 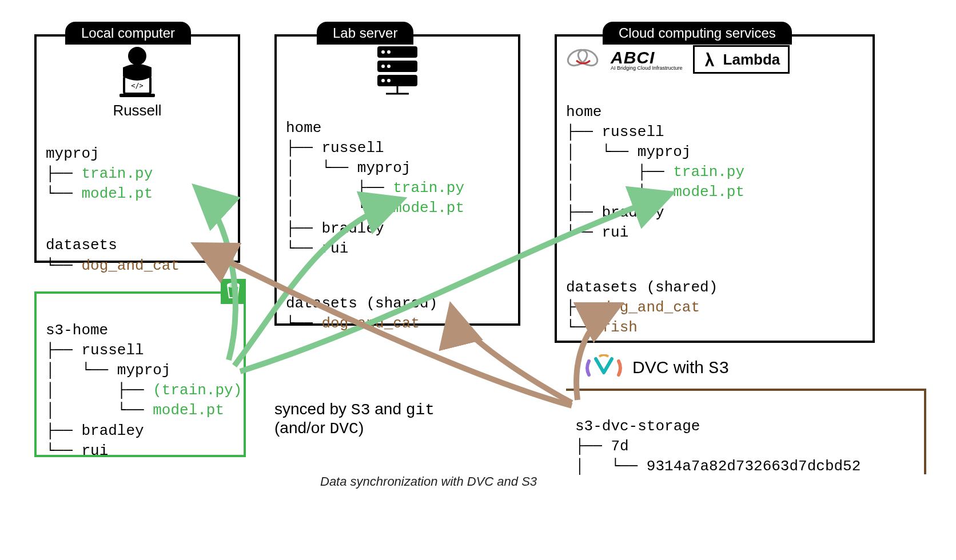 I want to click on synced-l2s: ), so click(x=361, y=427).